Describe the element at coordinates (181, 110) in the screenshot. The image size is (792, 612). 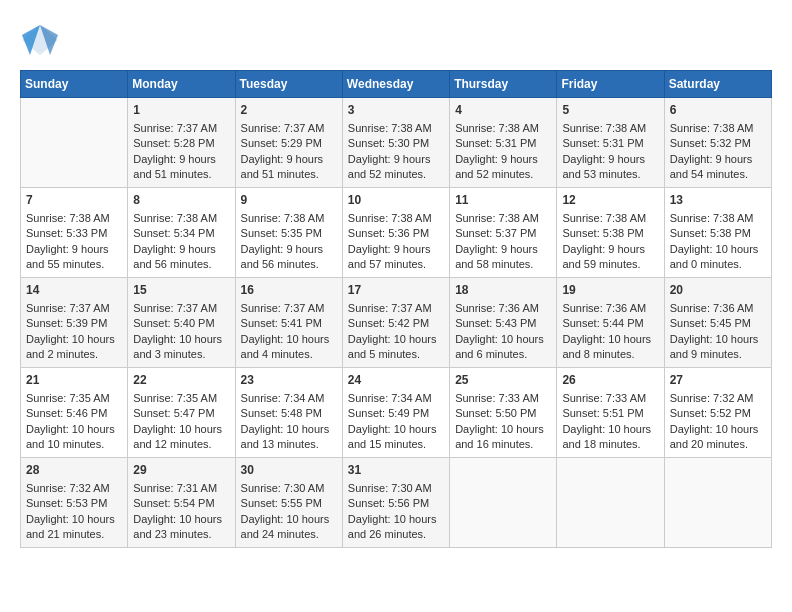
I see `day-number: 1` at that location.